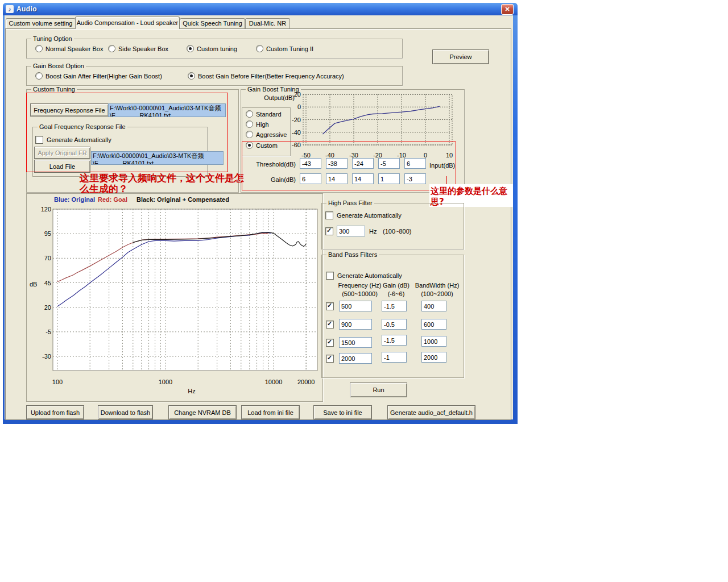 This screenshot has height=582, width=728. Describe the element at coordinates (217, 49) in the screenshot. I see `radio-label: Custom tuning` at that location.